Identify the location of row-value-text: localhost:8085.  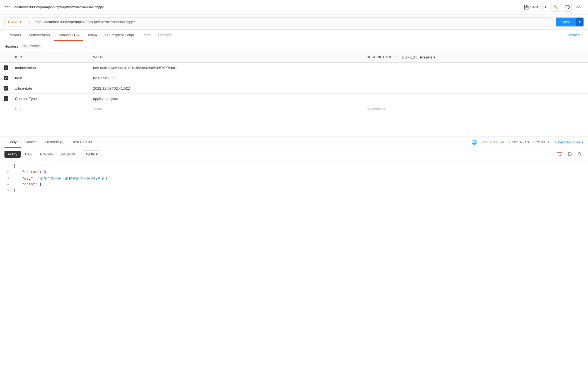
(105, 78).